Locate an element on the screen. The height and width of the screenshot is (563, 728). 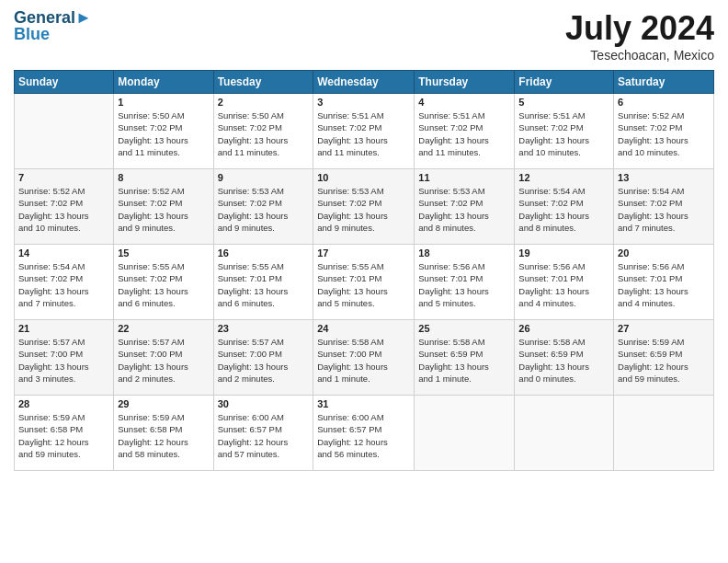
calendar-cell: 17 Sunrise: 5:55 AM Sunset: 7:01 PM Dayl… is located at coordinates (364, 282).